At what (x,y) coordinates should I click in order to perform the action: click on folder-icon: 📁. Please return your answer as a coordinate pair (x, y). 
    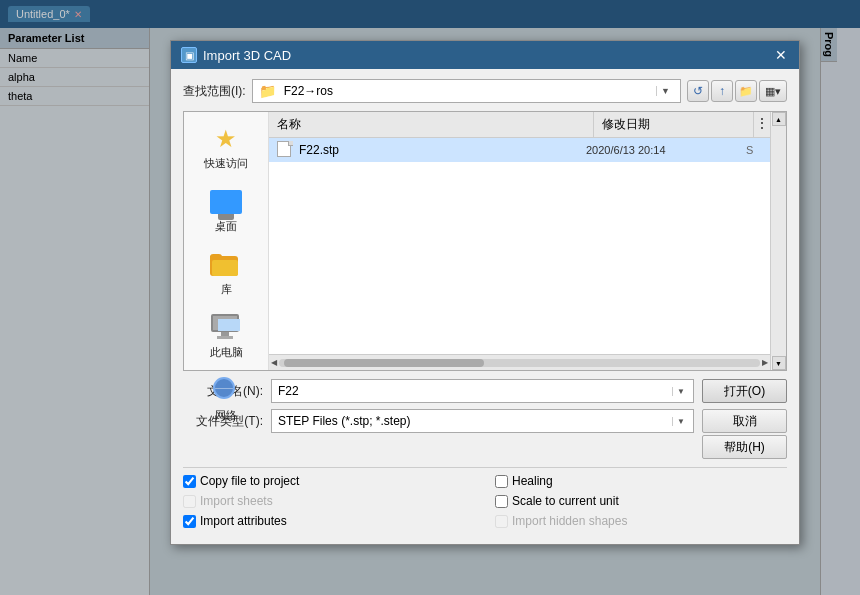
    Looking at the image, I should click on (268, 91).